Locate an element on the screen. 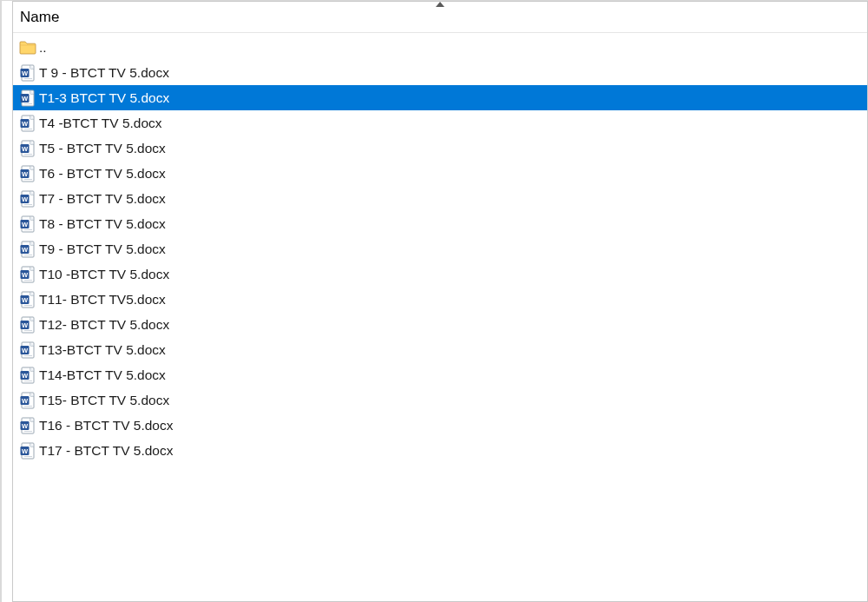 The width and height of the screenshot is (868, 602). file-row: W T12- BTCT TV 5.docx is located at coordinates (440, 325).